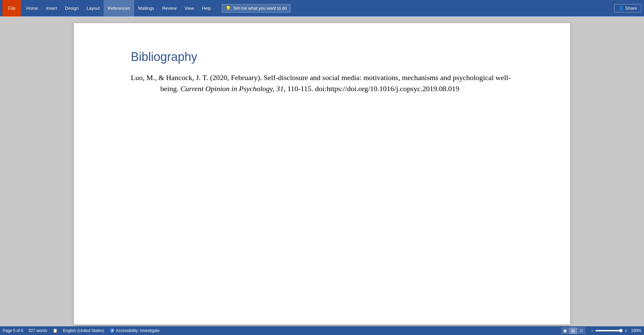  I want to click on accessibility-text: Accessibility: Investigate, so click(138, 331).